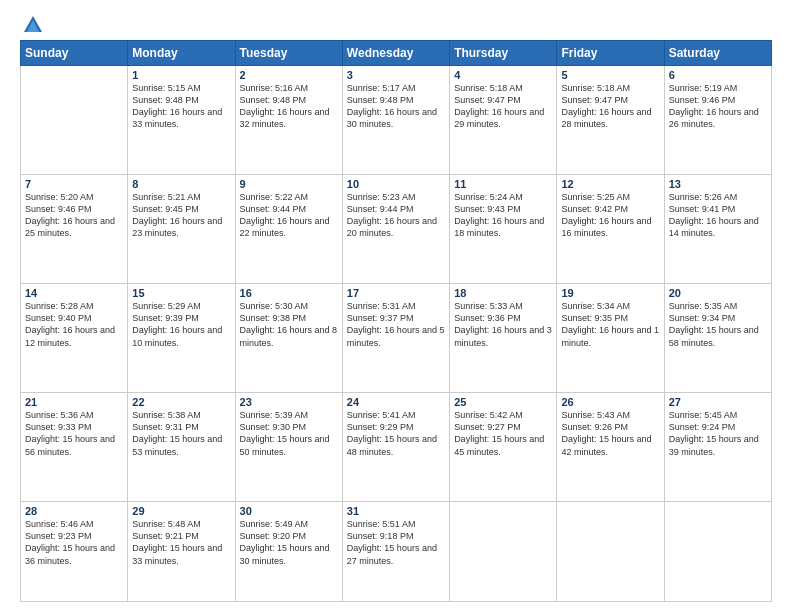  What do you see at coordinates (289, 216) in the screenshot?
I see `day-info: Sunrise: 5:22 AMSunset: 9:44 PMDaylight:…` at bounding box center [289, 216].